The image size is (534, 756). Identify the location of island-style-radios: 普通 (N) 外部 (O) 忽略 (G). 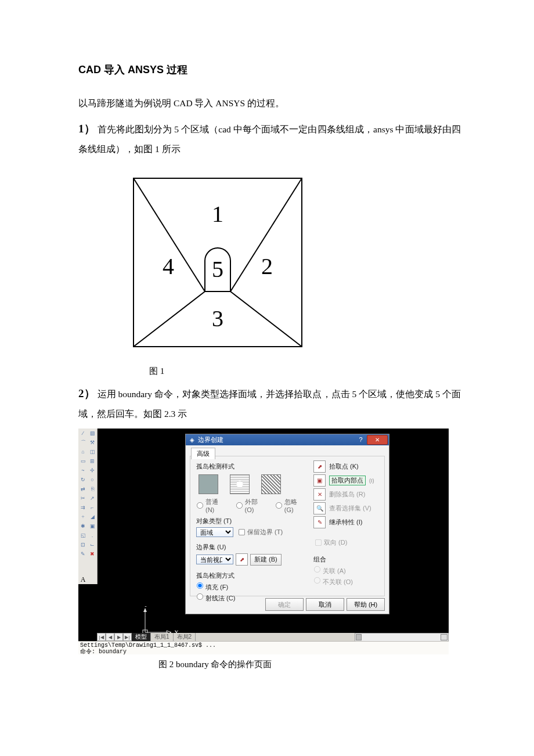
(252, 505).